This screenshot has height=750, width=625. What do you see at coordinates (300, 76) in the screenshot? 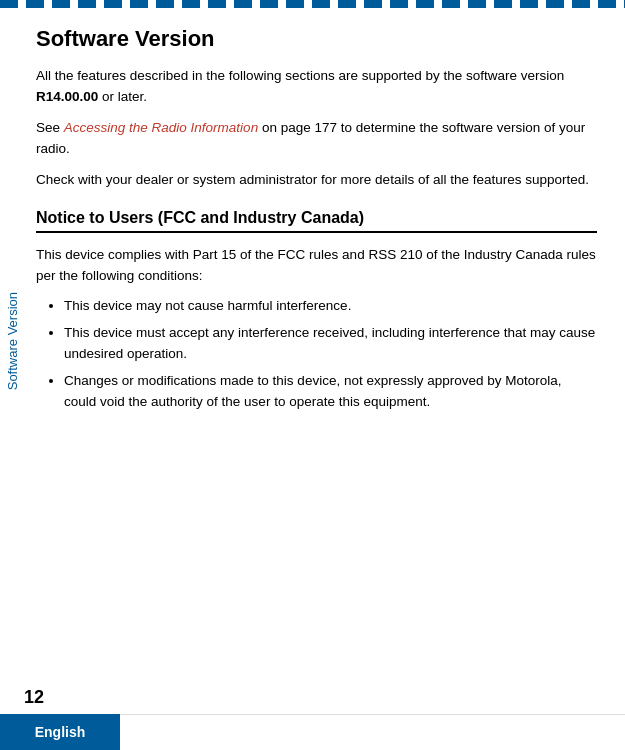
I see `para1-text-before: All the features described in the follow…` at bounding box center [300, 76].